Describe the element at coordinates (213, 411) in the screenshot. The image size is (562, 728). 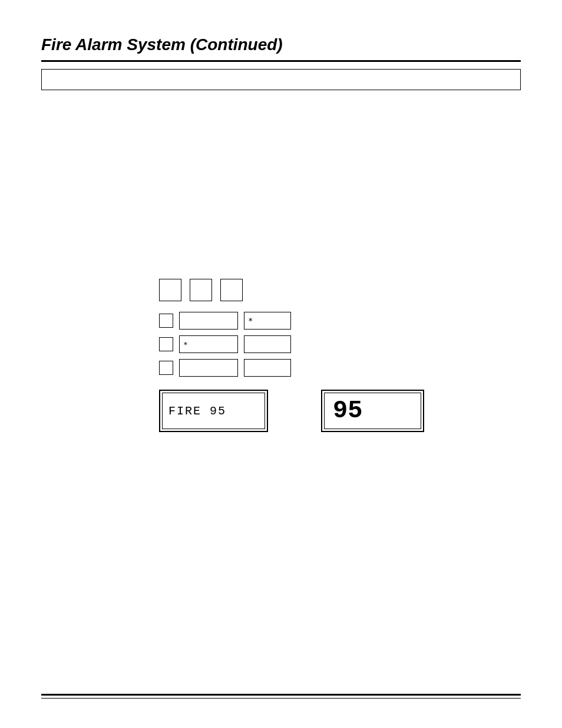
I see `fire-label-box: FIRE 95` at that location.